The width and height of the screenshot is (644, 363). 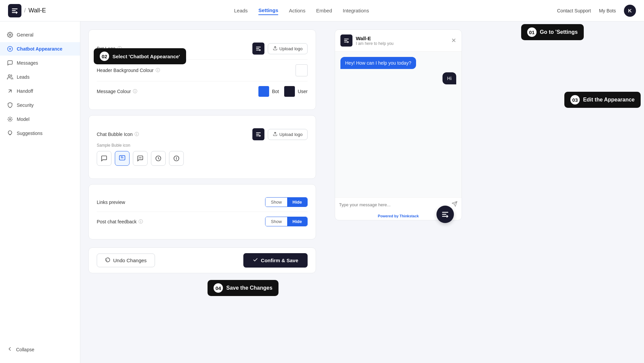 What do you see at coordinates (158, 70) in the screenshot?
I see `header-bg-info-icon: ⓘ` at bounding box center [158, 70].